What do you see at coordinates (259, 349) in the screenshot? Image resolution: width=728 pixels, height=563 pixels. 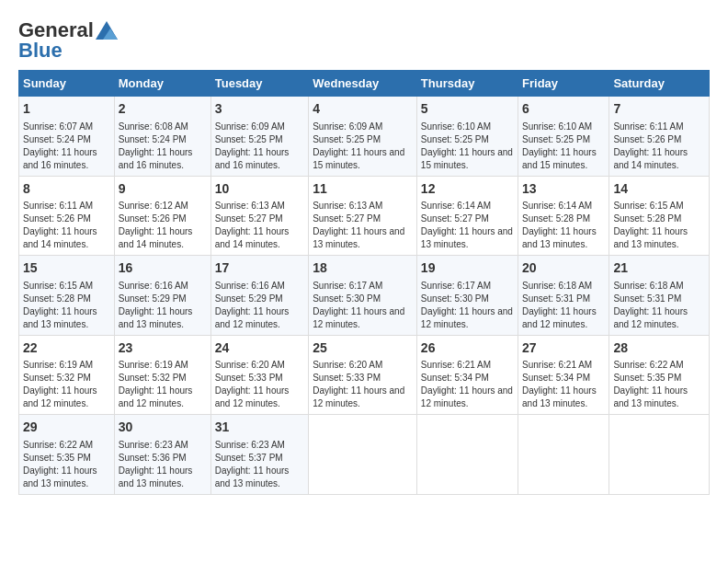 I see `day-number: 24` at bounding box center [259, 349].